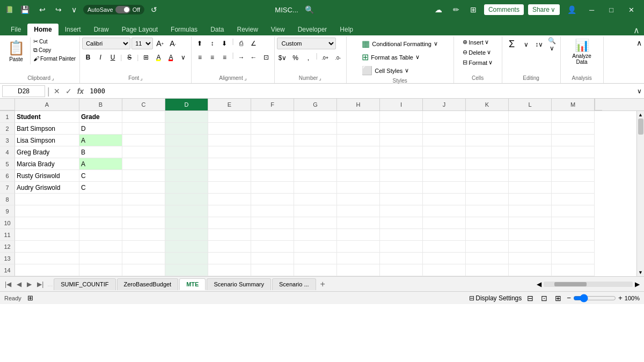 The width and height of the screenshot is (644, 362). I want to click on cell-m4, so click(573, 152).